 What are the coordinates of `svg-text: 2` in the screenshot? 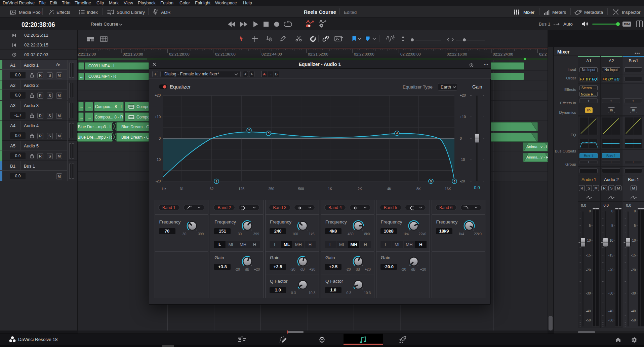 It's located at (249, 130).